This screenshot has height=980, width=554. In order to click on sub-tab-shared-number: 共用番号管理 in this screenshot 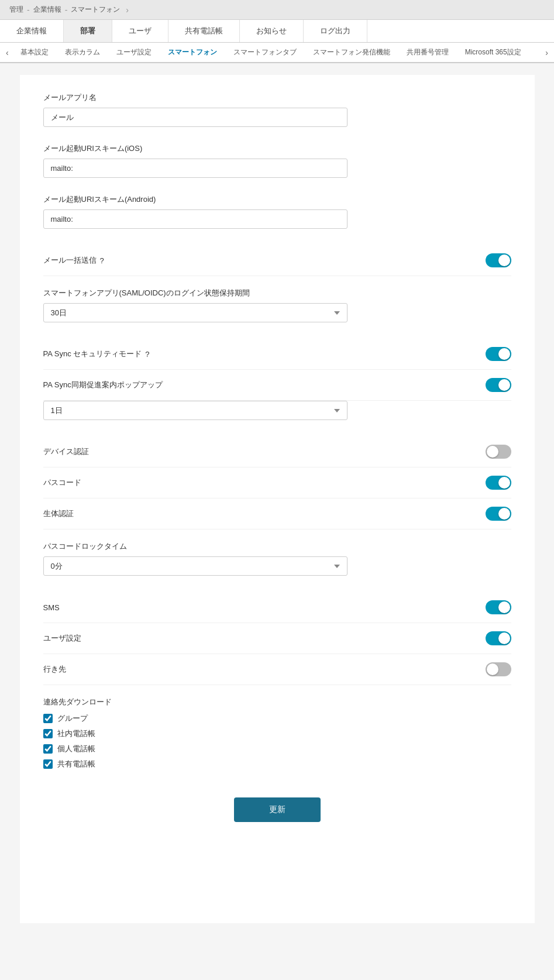, I will do `click(428, 53)`.